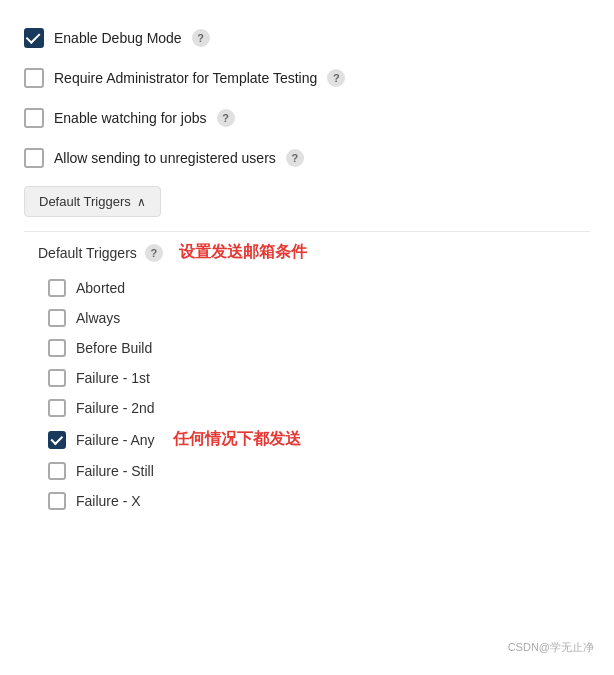 The width and height of the screenshot is (614, 675). What do you see at coordinates (34, 118) in the screenshot?
I see `checkbox-watching-jobs` at bounding box center [34, 118].